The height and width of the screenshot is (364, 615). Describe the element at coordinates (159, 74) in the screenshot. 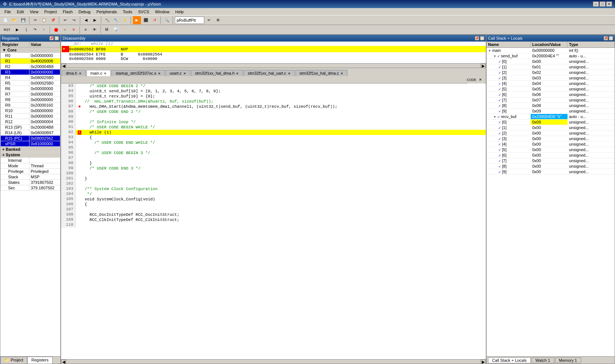

I see `code-tab-close-startup_stm32f107xc.s: ✕` at that location.